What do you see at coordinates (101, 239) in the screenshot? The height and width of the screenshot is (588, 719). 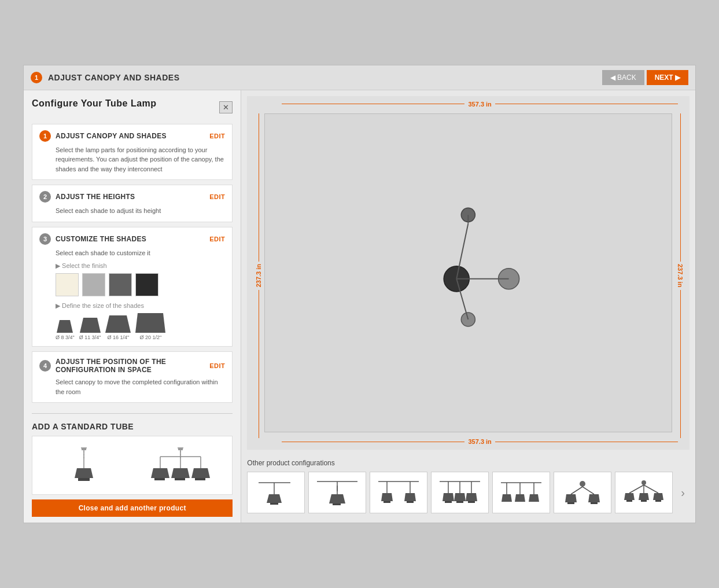 I see `step-3-title: CUSTOMIZE THE SHADES` at bounding box center [101, 239].